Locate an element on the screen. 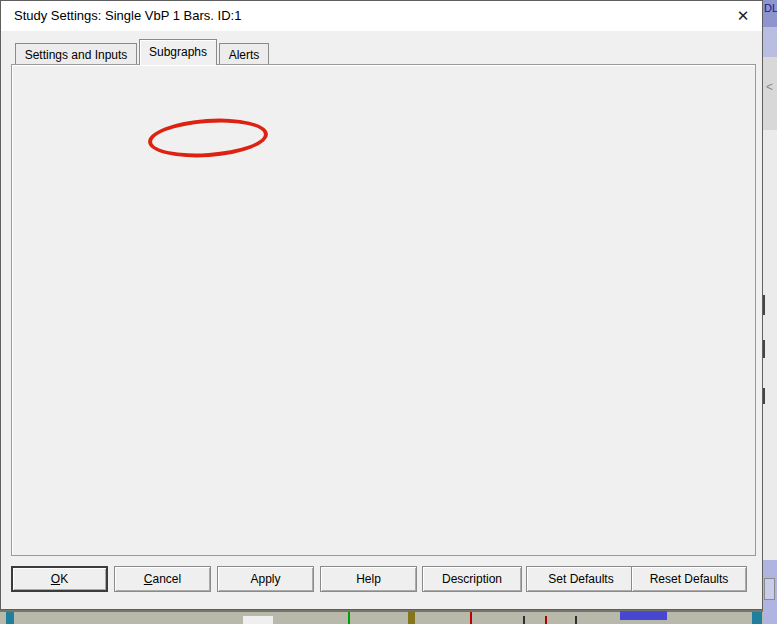 The image size is (777, 624). dialog-title: Study Settings: Single VbP 1 Bars. ID:1 is located at coordinates (128, 16).